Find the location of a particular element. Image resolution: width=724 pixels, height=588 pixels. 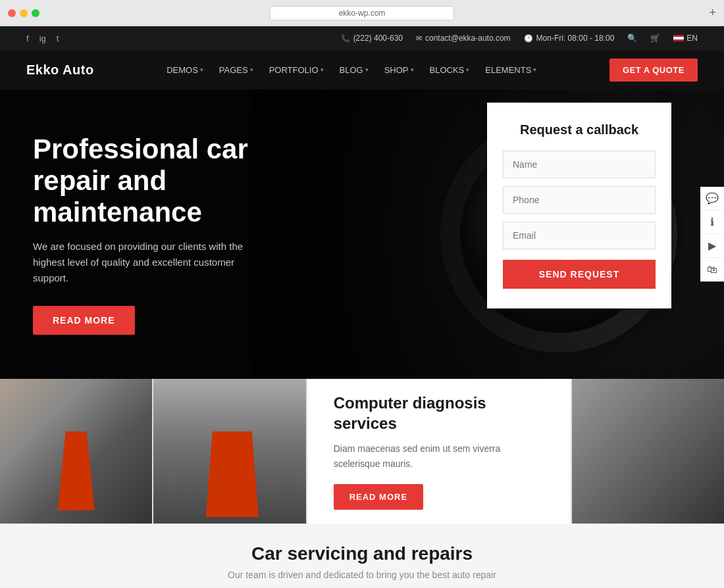

clock-icon: 🕐 is located at coordinates (529, 38).